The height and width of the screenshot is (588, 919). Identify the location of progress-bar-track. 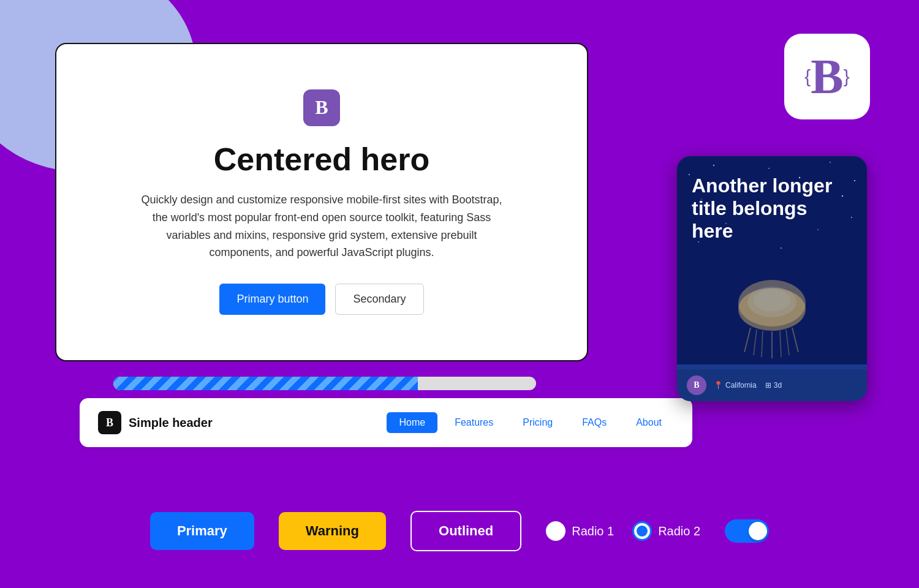
(325, 383).